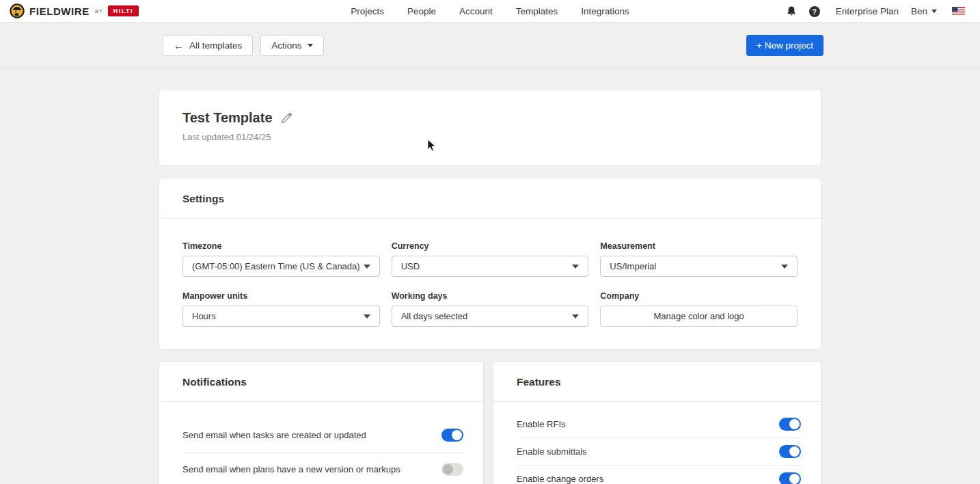 The image size is (980, 484). I want to click on brand-by-label: BY, so click(99, 11).